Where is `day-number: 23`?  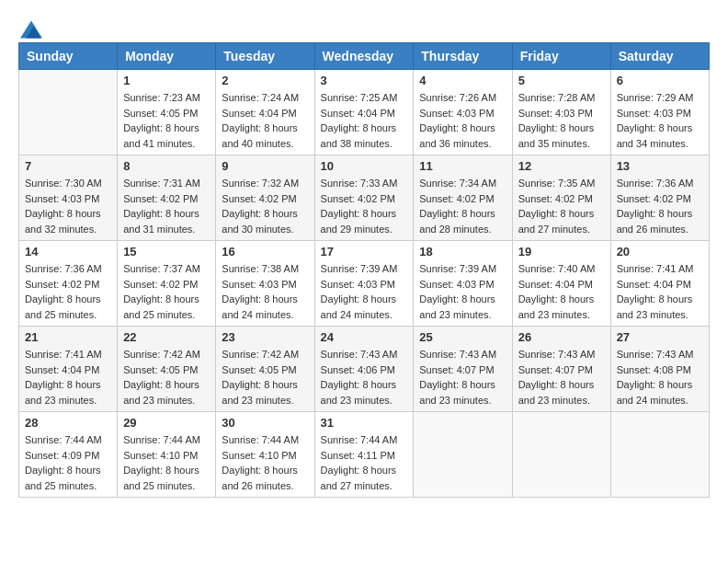
day-number: 23 is located at coordinates (265, 337).